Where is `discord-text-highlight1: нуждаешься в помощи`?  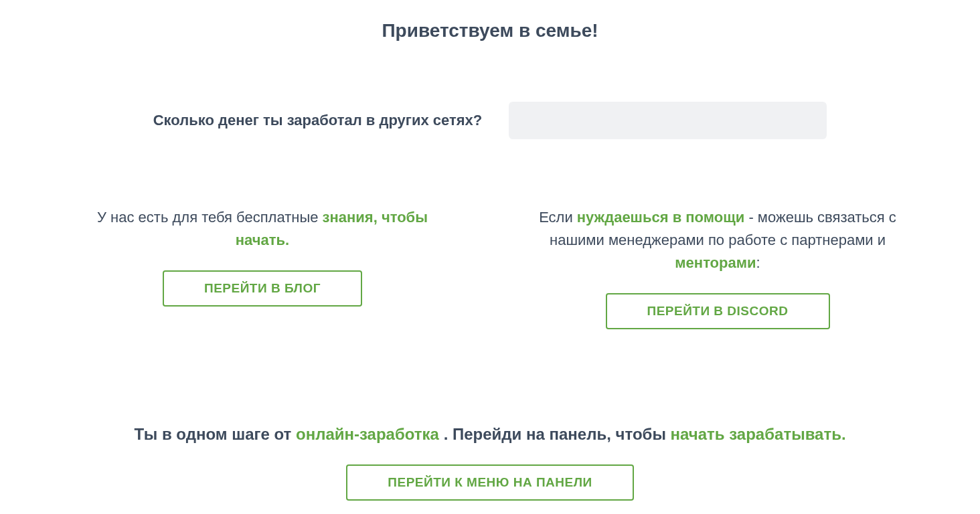 discord-text-highlight1: нуждаешься в помощи is located at coordinates (661, 217).